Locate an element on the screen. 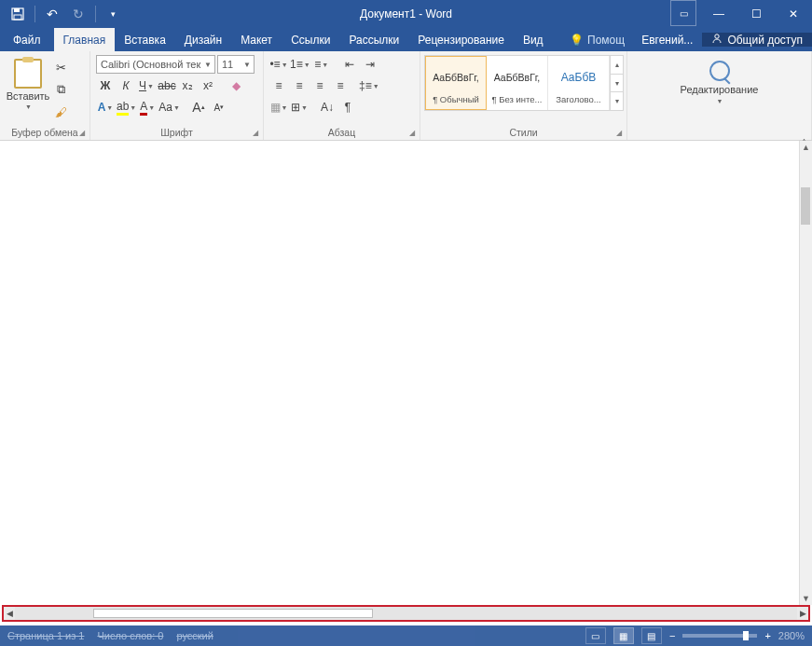  tab-mailings: Рассылки is located at coordinates (374, 39).